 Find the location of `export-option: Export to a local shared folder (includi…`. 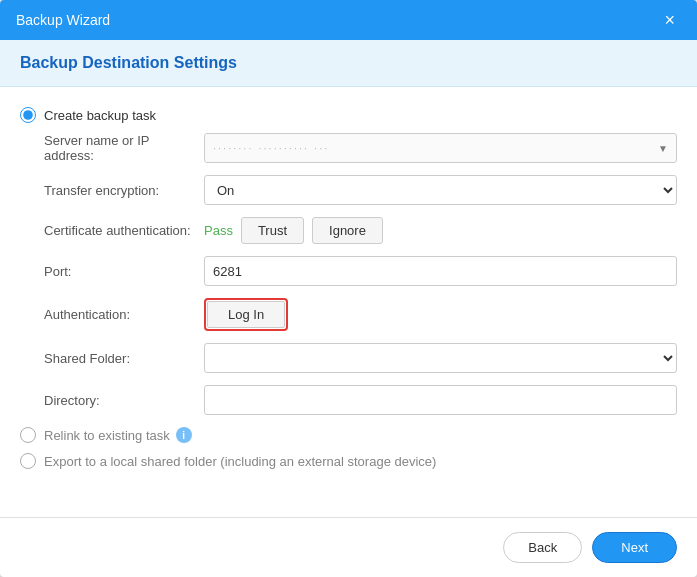

export-option: Export to a local shared folder (includi… is located at coordinates (348, 461).